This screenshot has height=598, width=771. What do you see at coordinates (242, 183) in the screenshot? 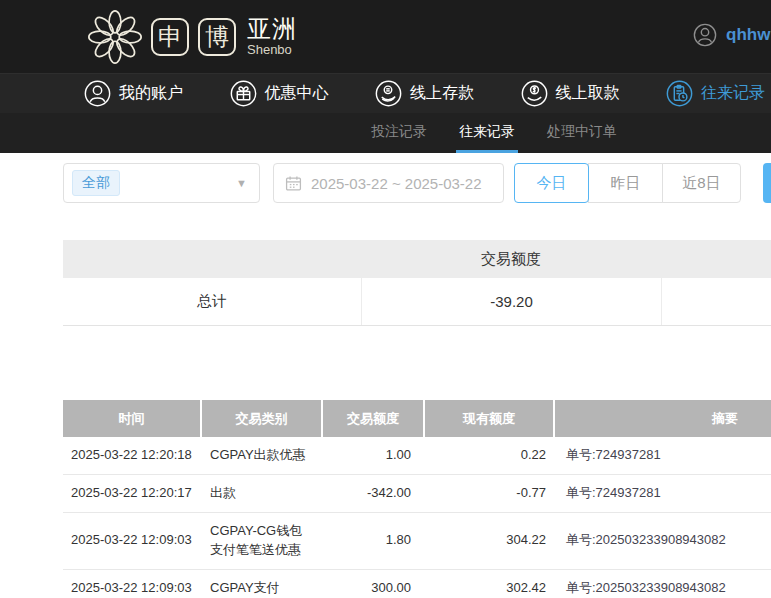
I see `chevron-down-icon: ▼` at bounding box center [242, 183].